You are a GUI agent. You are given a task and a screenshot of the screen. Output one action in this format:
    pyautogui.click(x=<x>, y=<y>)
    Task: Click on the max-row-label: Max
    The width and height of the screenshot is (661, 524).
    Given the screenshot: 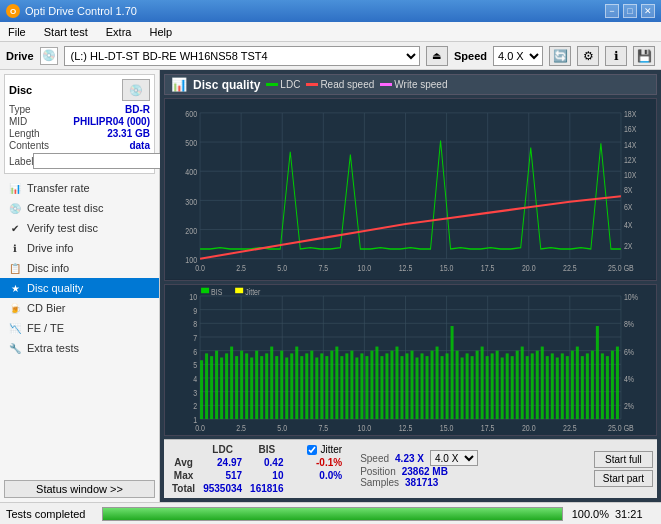 What is the action you would take?
    pyautogui.click(x=184, y=476)
    